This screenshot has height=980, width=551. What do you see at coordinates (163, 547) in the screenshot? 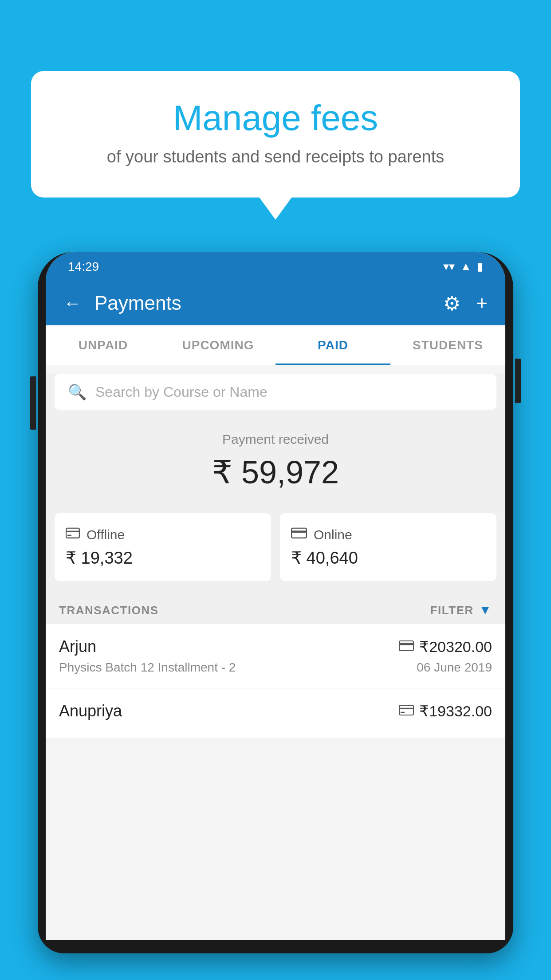
I see `offline-card: Offline ₹ 19,332` at bounding box center [163, 547].